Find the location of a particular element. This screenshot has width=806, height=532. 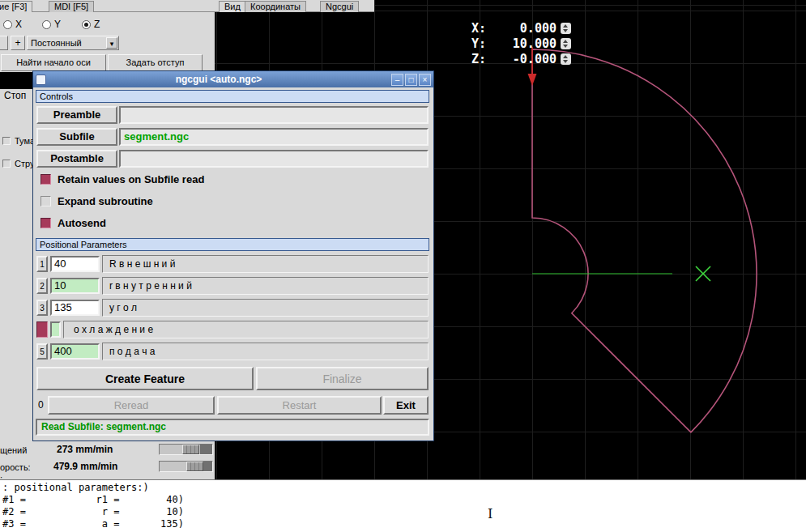

dro-axis-label: Z: is located at coordinates (473, 59).